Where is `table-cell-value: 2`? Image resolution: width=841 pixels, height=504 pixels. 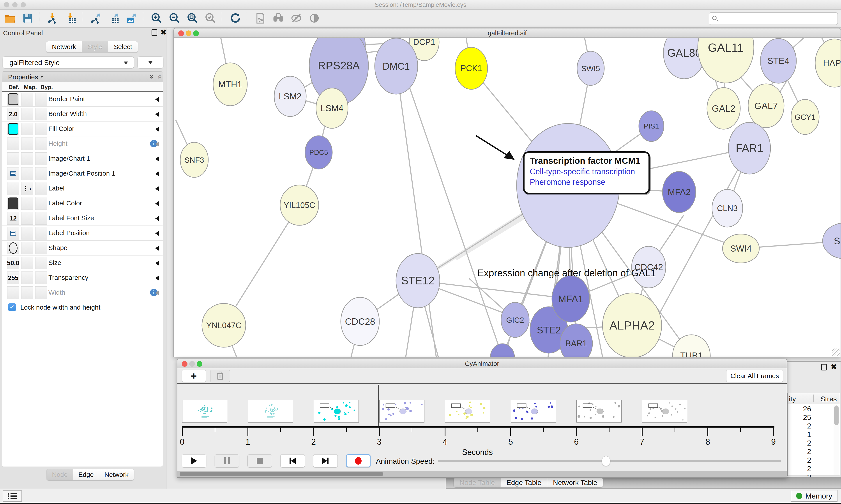
table-cell-value: 2 is located at coordinates (800, 469).